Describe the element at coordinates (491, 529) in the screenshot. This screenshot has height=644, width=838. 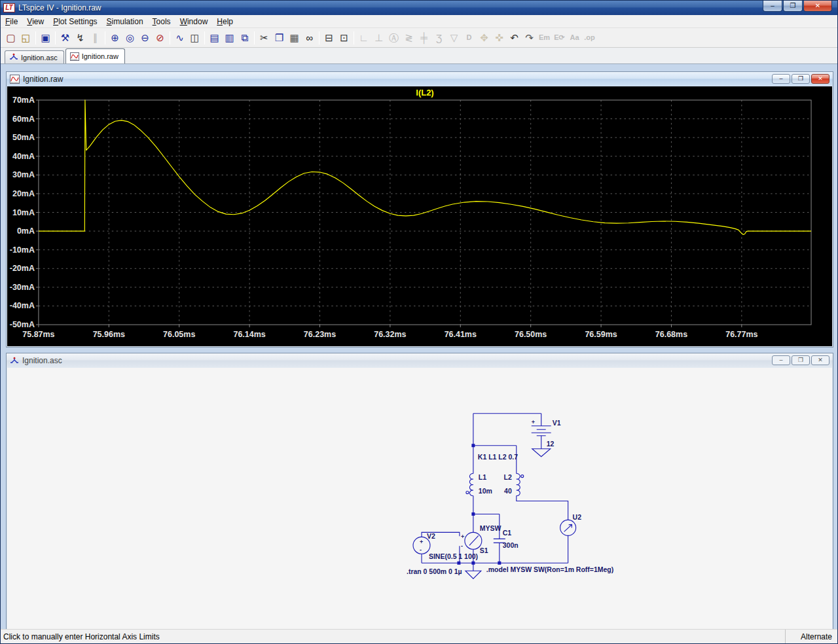
I see `switch-model-name: MYSW` at that location.